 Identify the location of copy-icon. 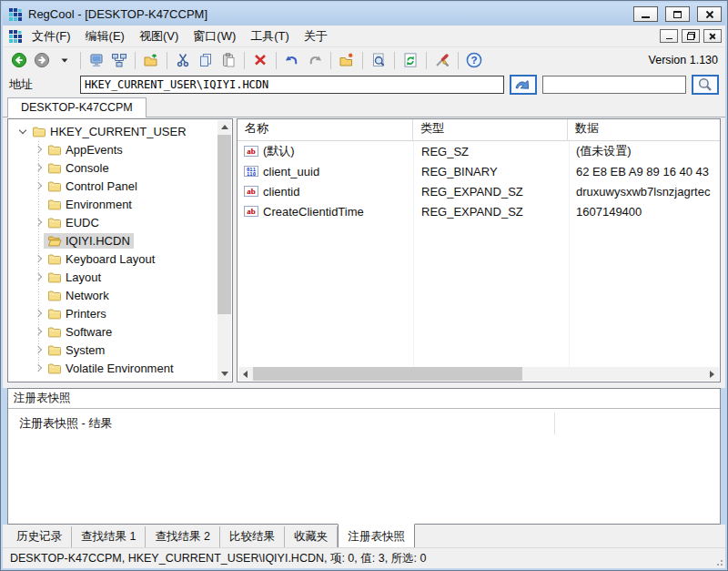
(206, 60).